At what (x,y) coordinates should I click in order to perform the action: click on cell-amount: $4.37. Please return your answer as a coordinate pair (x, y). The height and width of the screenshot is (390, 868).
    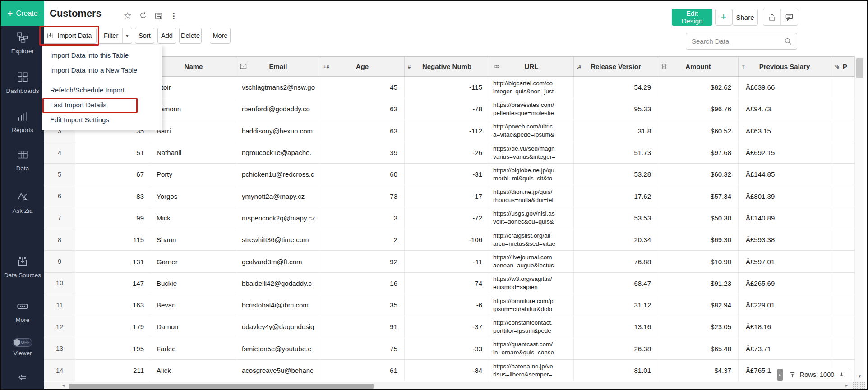
    Looking at the image, I should click on (698, 371).